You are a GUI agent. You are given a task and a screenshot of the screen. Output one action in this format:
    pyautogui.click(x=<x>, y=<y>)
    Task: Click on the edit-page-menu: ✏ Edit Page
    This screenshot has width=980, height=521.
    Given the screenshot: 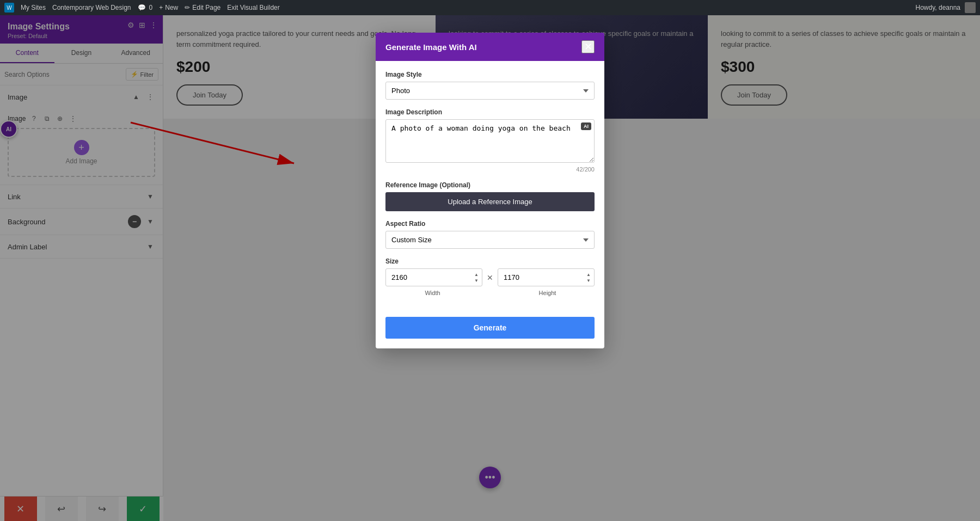 What is the action you would take?
    pyautogui.click(x=203, y=8)
    